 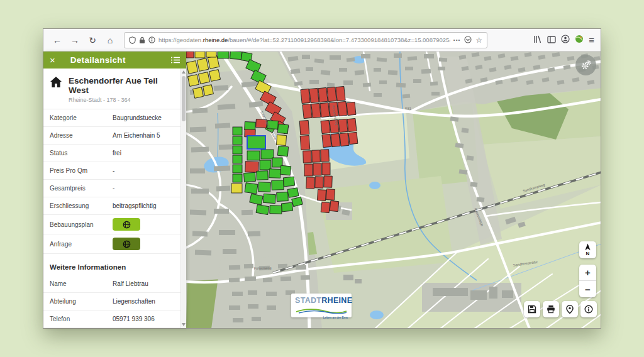 I want to click on info-button, so click(x=589, y=309).